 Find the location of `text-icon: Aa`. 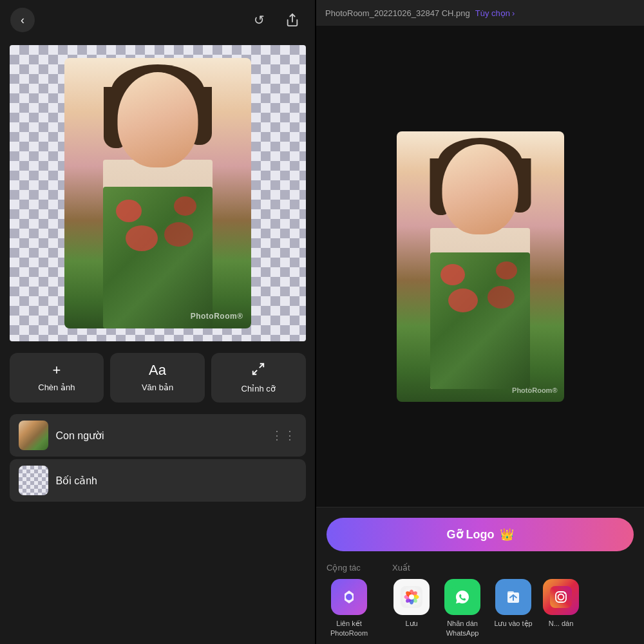

text-icon: Aa is located at coordinates (157, 370).